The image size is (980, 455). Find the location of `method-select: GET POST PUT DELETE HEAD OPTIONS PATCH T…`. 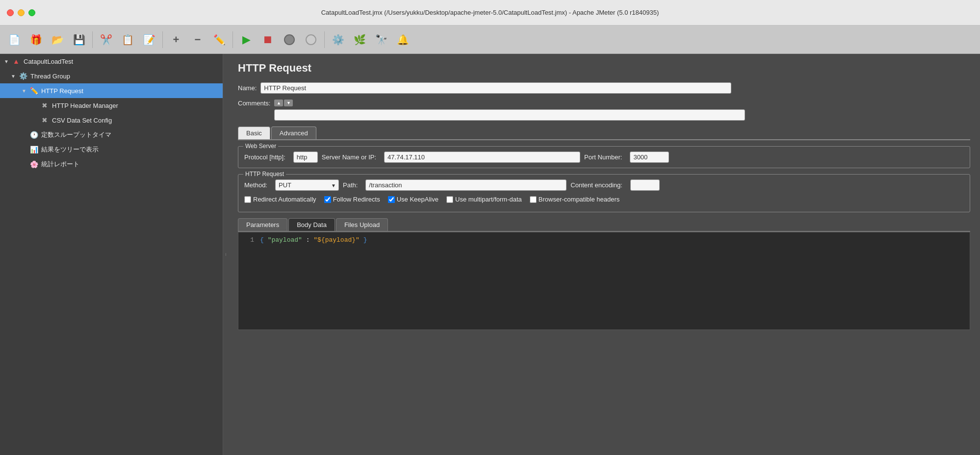

method-select: GET POST PUT DELETE HEAD OPTIONS PATCH T… is located at coordinates (307, 185).